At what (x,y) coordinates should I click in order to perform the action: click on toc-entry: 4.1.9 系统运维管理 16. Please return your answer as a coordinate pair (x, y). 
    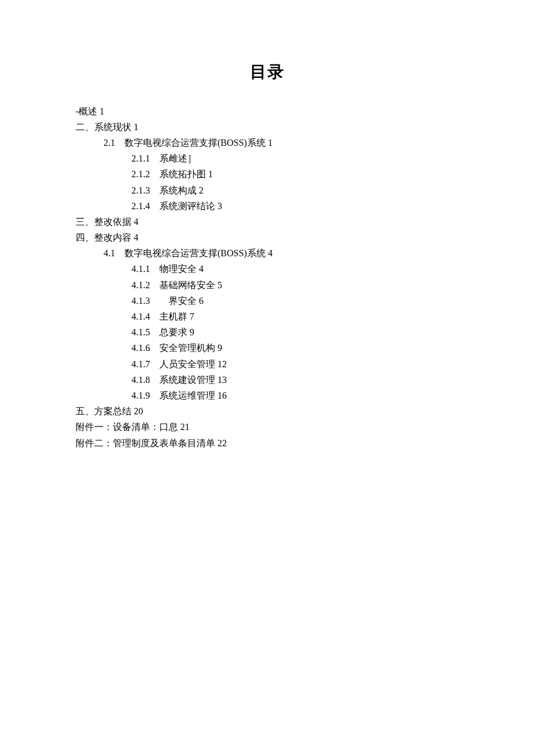
    Looking at the image, I should click on (268, 395).